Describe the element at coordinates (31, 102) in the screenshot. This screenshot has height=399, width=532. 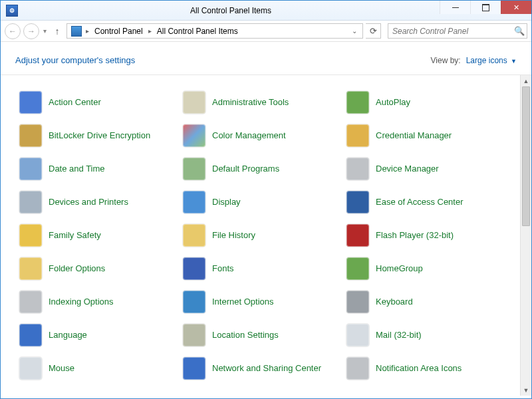
I see `flag-icon` at that location.